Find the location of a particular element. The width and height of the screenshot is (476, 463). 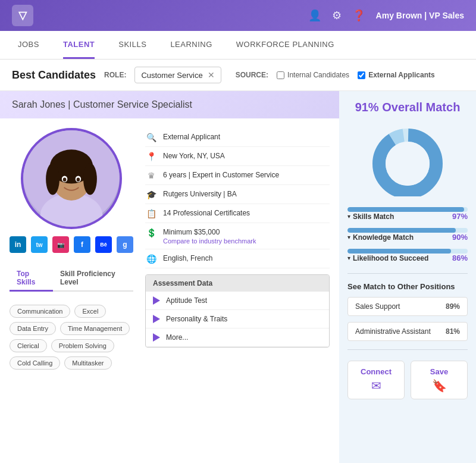

personality-label: Personality & Traits is located at coordinates (196, 319).